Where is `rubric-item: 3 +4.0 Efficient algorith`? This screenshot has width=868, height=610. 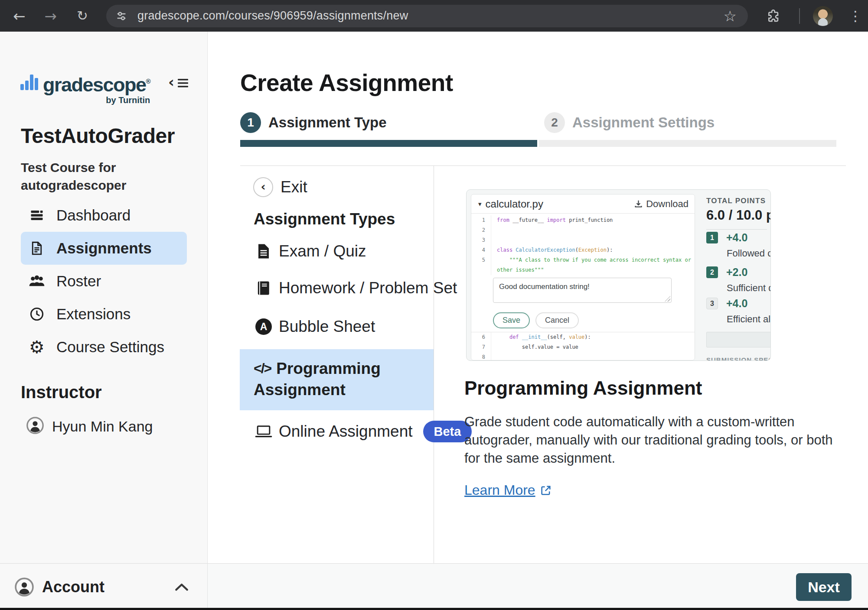
rubric-item: 3 +4.0 Efficient algorith is located at coordinates (739, 311).